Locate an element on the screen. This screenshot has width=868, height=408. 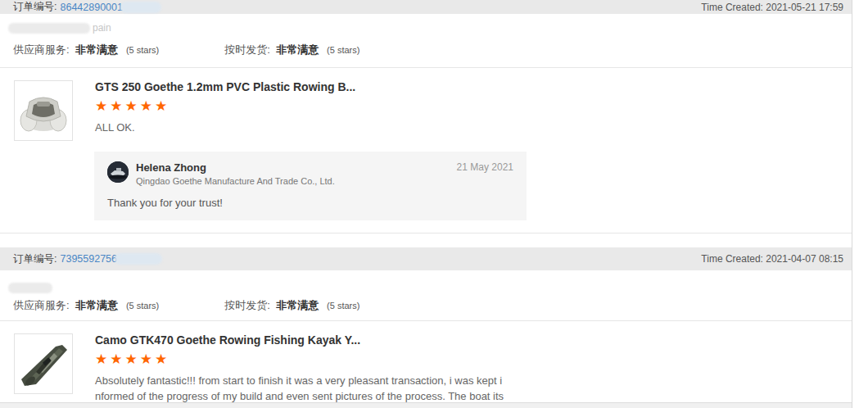
buyer-review-text: ALL OK. is located at coordinates (308, 128).